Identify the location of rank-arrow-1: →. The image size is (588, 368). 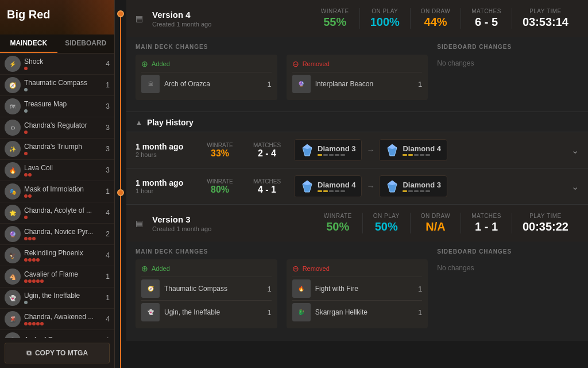
(370, 150).